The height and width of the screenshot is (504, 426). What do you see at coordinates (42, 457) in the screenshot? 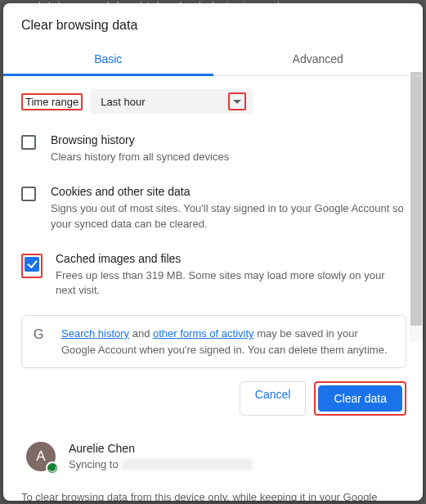
I see `avatar: A` at bounding box center [42, 457].